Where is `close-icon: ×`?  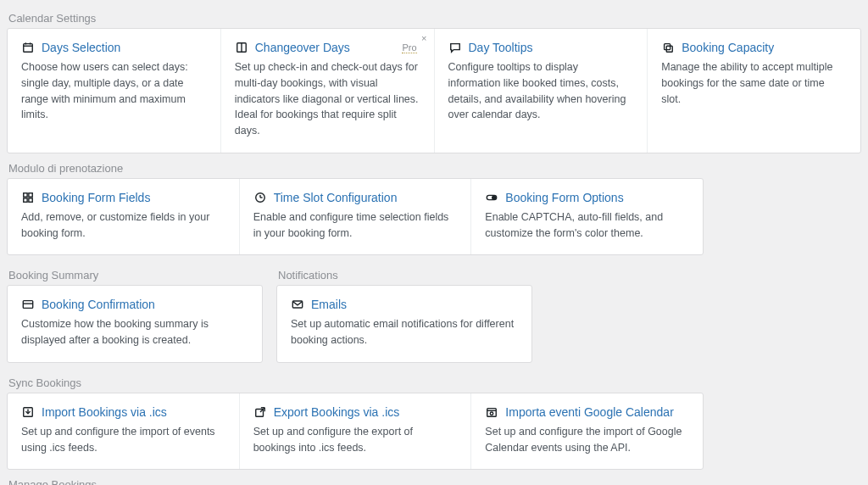
close-icon: × is located at coordinates (424, 39).